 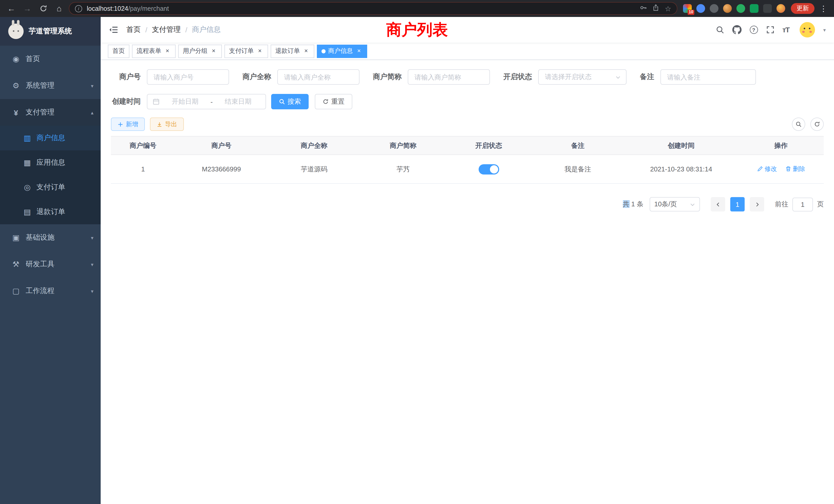 I want to click on password-key-icon, so click(x=644, y=8).